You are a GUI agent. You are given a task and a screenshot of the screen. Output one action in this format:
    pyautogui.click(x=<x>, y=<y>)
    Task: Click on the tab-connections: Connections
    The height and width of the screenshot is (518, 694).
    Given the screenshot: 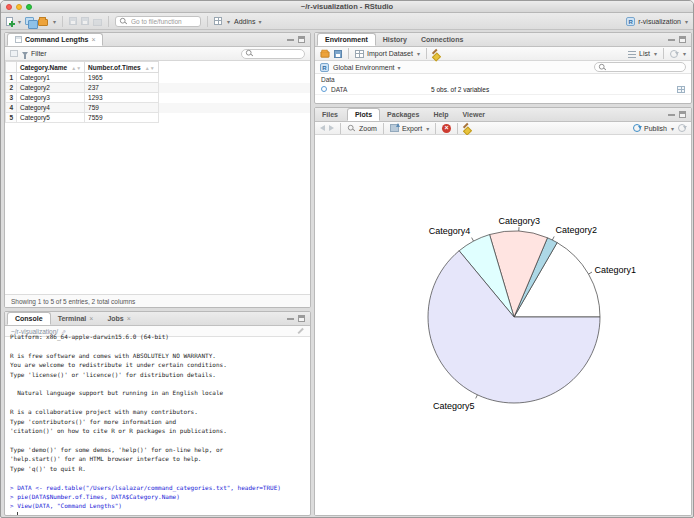 What is the action you would take?
    pyautogui.click(x=442, y=40)
    